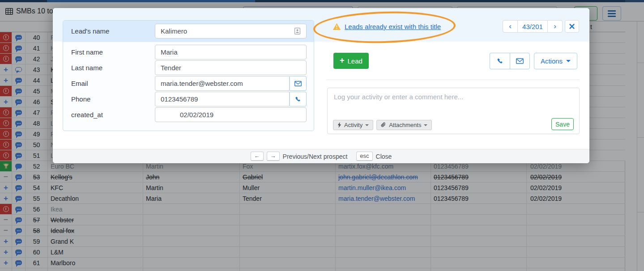 This screenshot has height=271, width=644. Describe the element at coordinates (393, 27) in the screenshot. I see `duplicate-leads-link: Leads already exist with this title` at that location.